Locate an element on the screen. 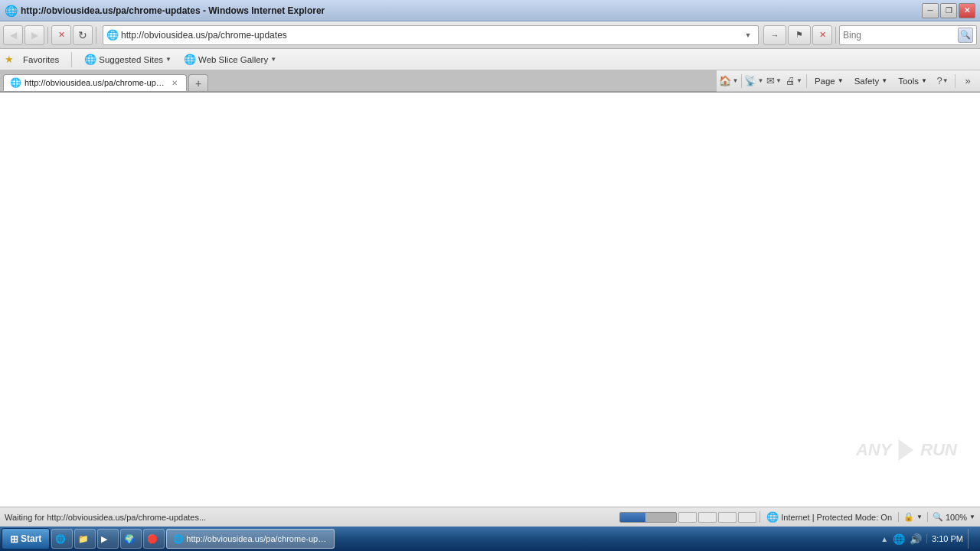  page-menu-label: Page is located at coordinates (825, 81).